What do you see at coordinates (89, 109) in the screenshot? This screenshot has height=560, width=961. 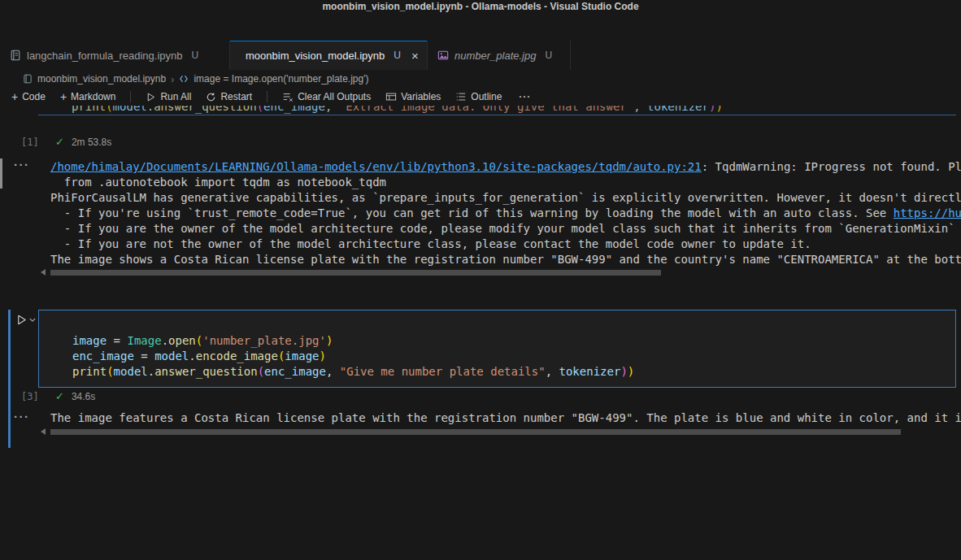 I see `code-token: print` at bounding box center [89, 109].